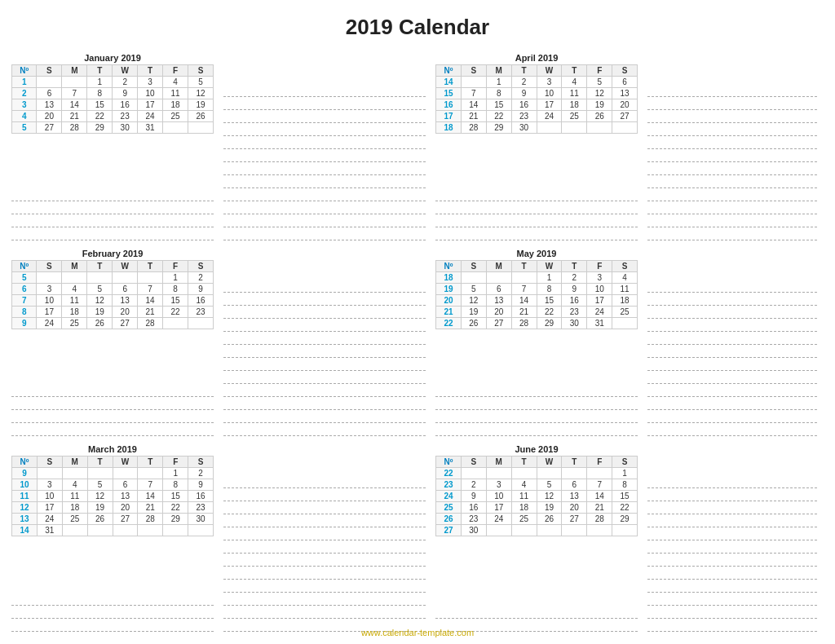  I want to click on page-title: 2019 Calendar, so click(418, 24).